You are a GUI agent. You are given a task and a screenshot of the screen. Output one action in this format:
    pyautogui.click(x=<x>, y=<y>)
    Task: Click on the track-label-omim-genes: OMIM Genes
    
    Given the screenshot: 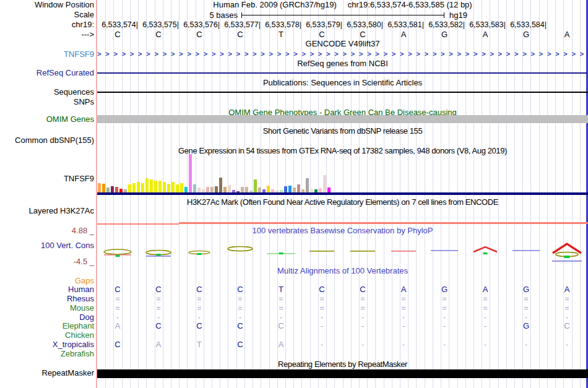 What is the action you would take?
    pyautogui.click(x=47, y=119)
    